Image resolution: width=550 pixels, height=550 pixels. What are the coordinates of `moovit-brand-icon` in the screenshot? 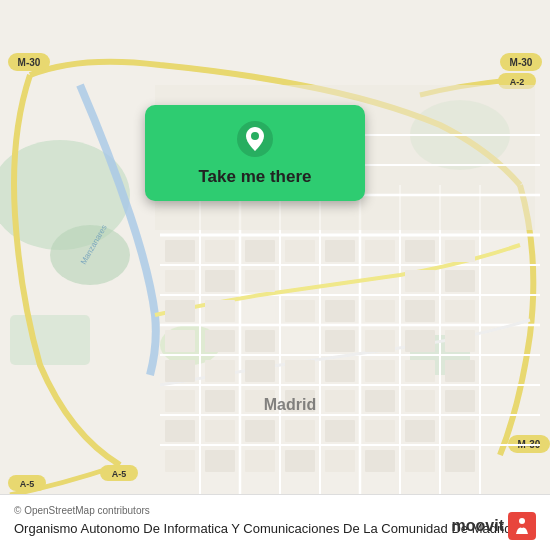 It's located at (522, 526).